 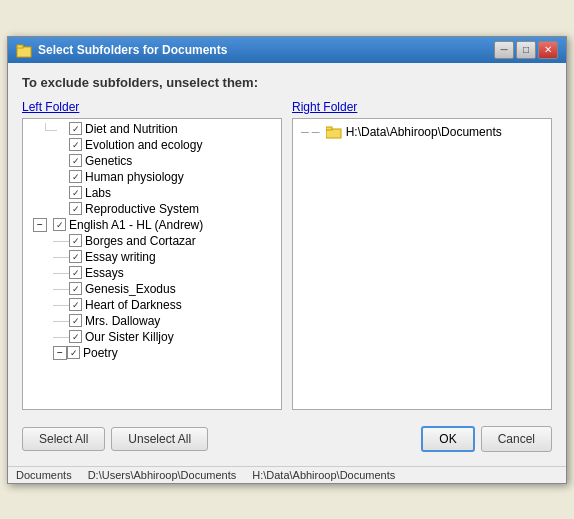 I want to click on tree-item-evolution: Evolution and ecology, so click(x=152, y=145).